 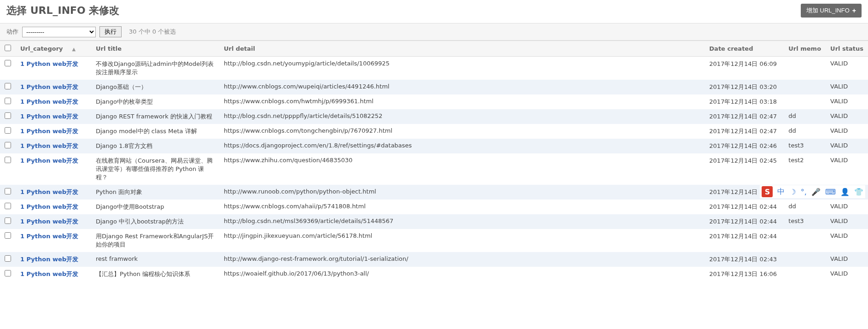 I want to click on row-date: 2017年12月14日 02:43, so click(x=744, y=259).